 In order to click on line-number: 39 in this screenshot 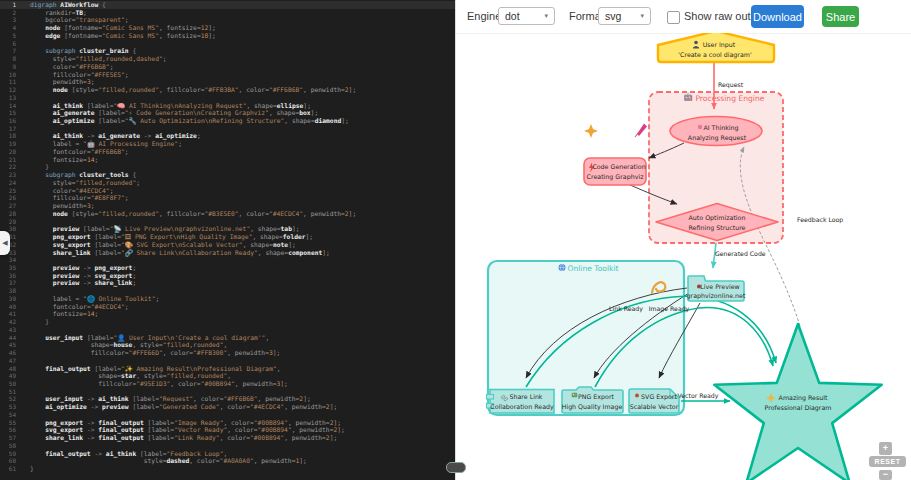, I will do `click(10, 299)`.